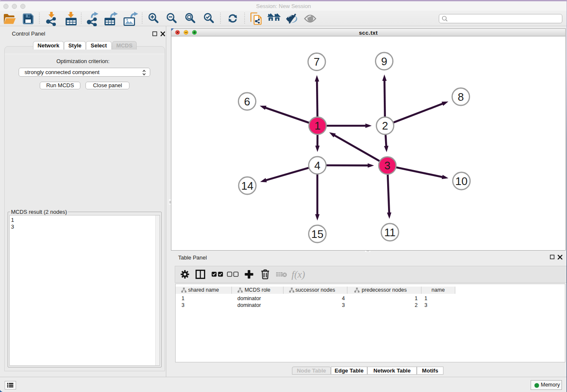 This screenshot has width=567, height=392. Describe the element at coordinates (387, 166) in the screenshot. I see `svg-text: 3` at that location.